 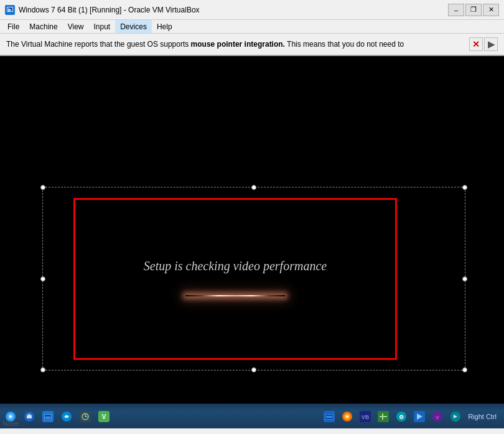 What do you see at coordinates (474, 10) in the screenshot?
I see `window-controls: – ❐ ✕` at bounding box center [474, 10].